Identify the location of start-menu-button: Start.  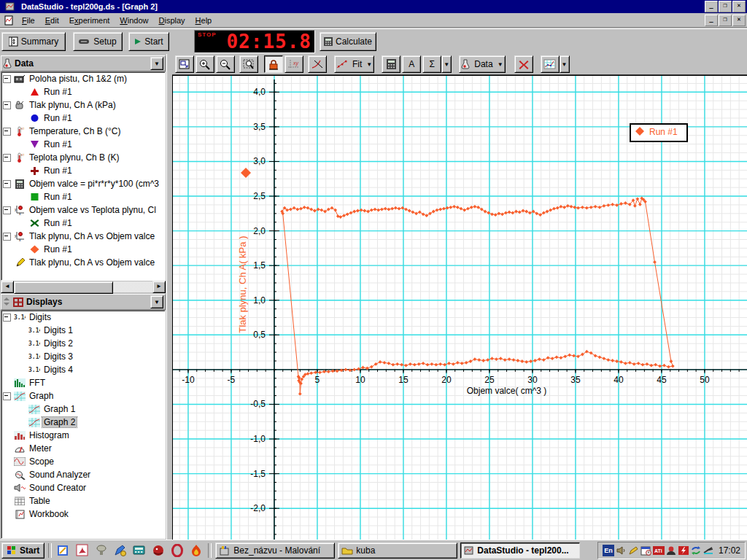
(23, 551).